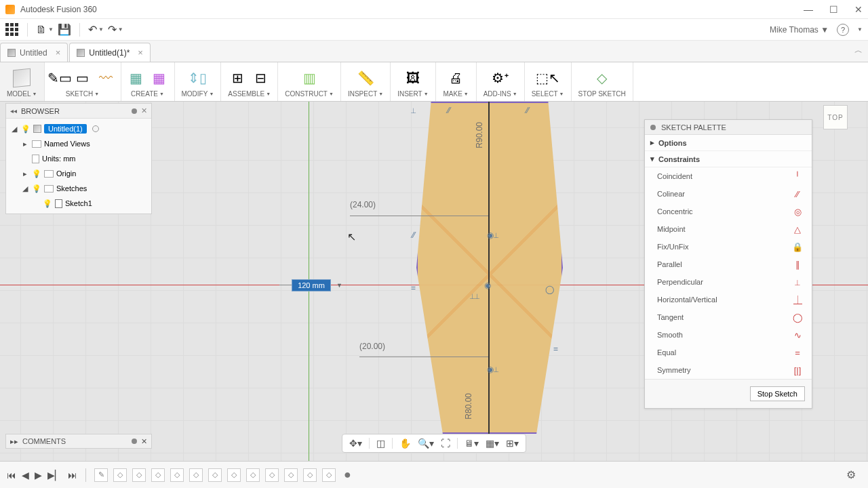 The width and height of the screenshot is (868, 488). I want to click on maximize-button: ☐, so click(834, 9).